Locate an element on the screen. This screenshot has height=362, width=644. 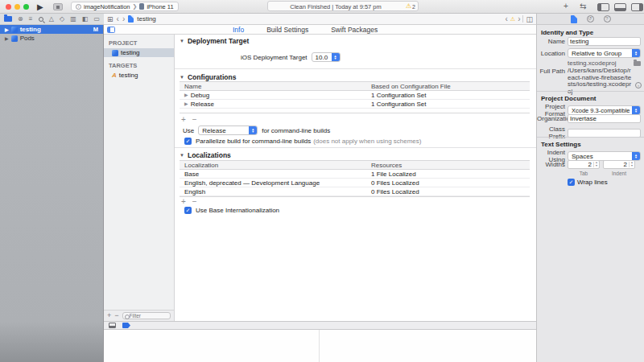
dropdown-value: Xcode 9.3-compatible is located at coordinates (601, 111).